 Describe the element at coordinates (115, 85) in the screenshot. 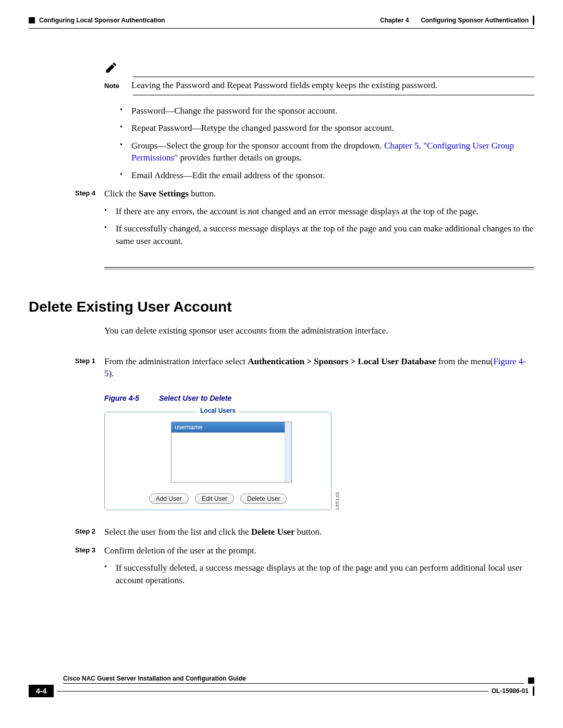

I see `note-label: Note` at that location.